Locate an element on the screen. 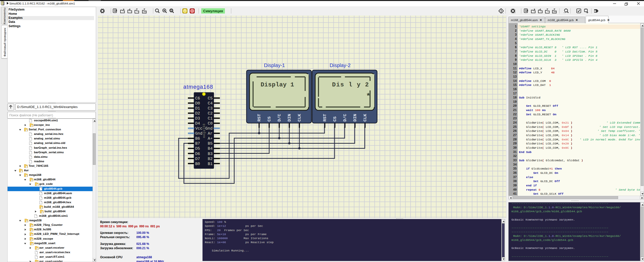 The width and height of the screenshot is (644, 262). svg-text: C2 is located at coordinates (210, 114).